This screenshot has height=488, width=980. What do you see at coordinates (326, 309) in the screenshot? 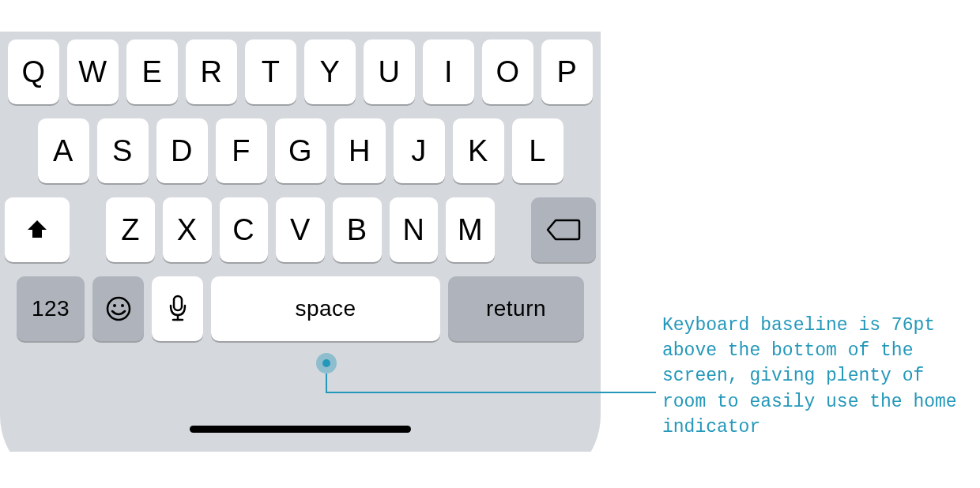
I see `key-space: space` at bounding box center [326, 309].